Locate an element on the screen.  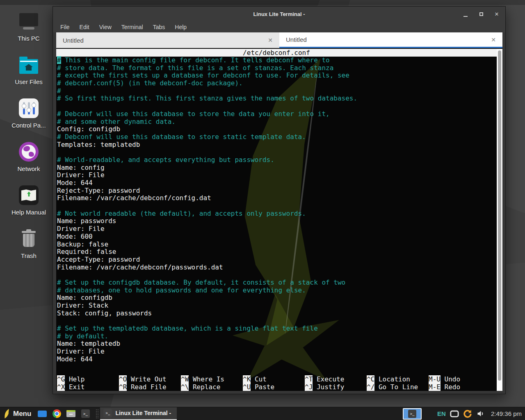
terminal-line: # Set up the templatedb database, which … is located at coordinates (277, 329).